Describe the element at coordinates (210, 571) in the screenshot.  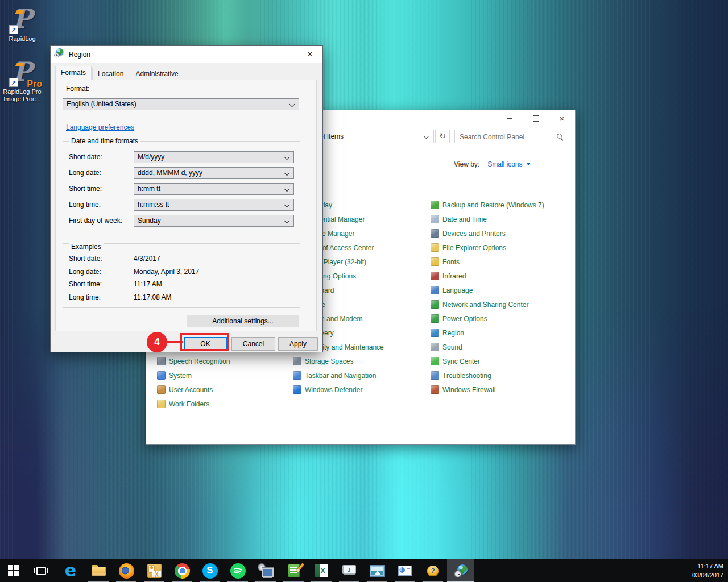
I see `skype-icon` at that location.